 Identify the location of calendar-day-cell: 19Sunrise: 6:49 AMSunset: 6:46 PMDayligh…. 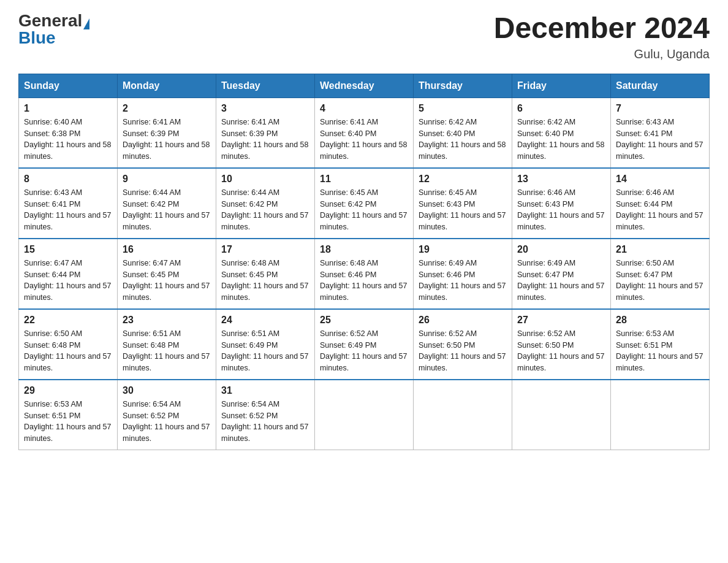
(463, 274).